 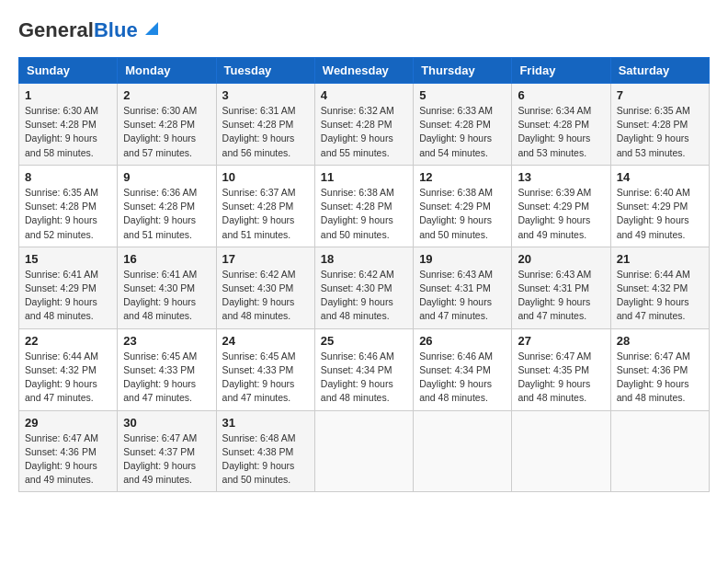 What do you see at coordinates (68, 206) in the screenshot?
I see `calendar-cell: 8 Sunrise: 6:35 AM Sunset: 4:28 PM Dayli…` at bounding box center [68, 206].